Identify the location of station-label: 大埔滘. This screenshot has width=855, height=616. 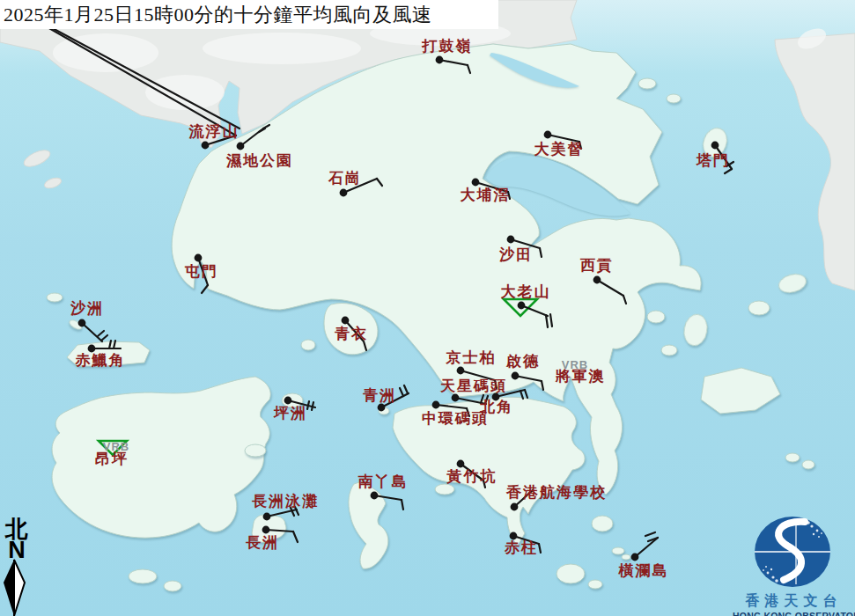
(486, 195).